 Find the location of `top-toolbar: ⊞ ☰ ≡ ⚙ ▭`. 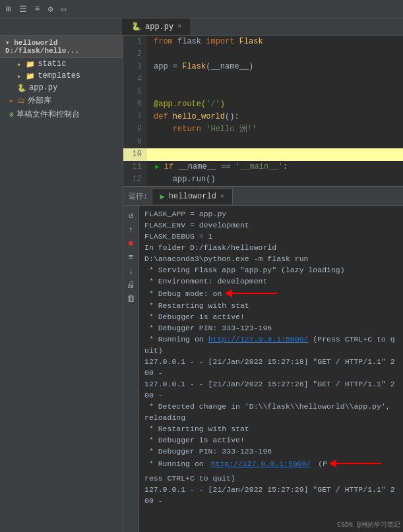

top-toolbar: ⊞ ☰ ≡ ⚙ ▭ is located at coordinates (202, 9).